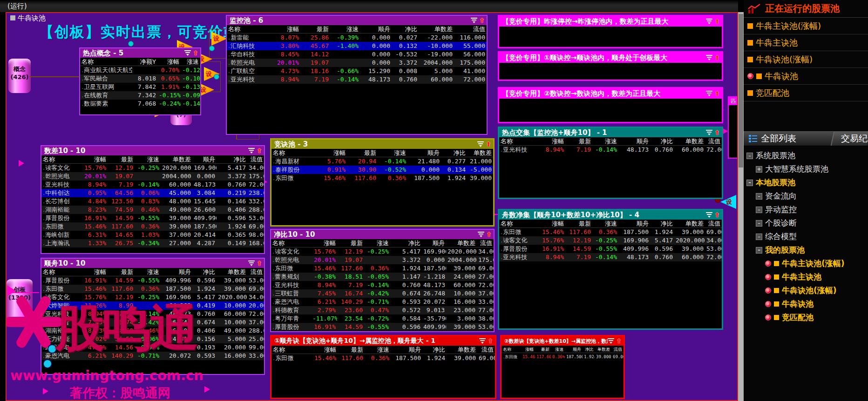  What do you see at coordinates (357, 38) in the screenshot?
I see `stock-row: 新雷能8.07%25.86-0.39%0.0000.027-22.000116.…` at bounding box center [357, 38].